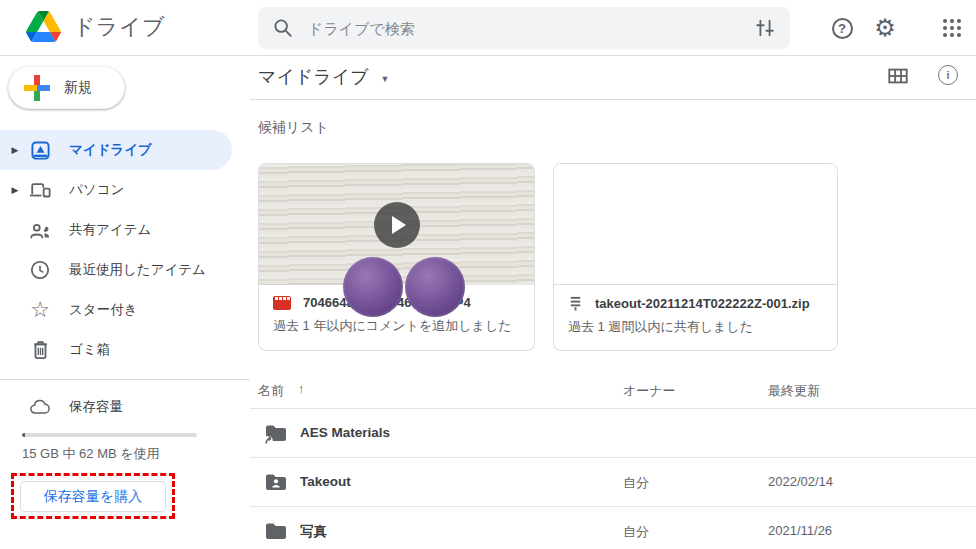  I want to click on video-file-icon, so click(282, 303).